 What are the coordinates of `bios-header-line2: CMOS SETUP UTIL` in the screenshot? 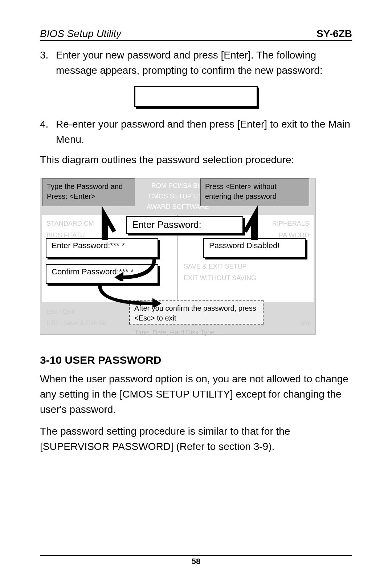 It's located at (178, 196).